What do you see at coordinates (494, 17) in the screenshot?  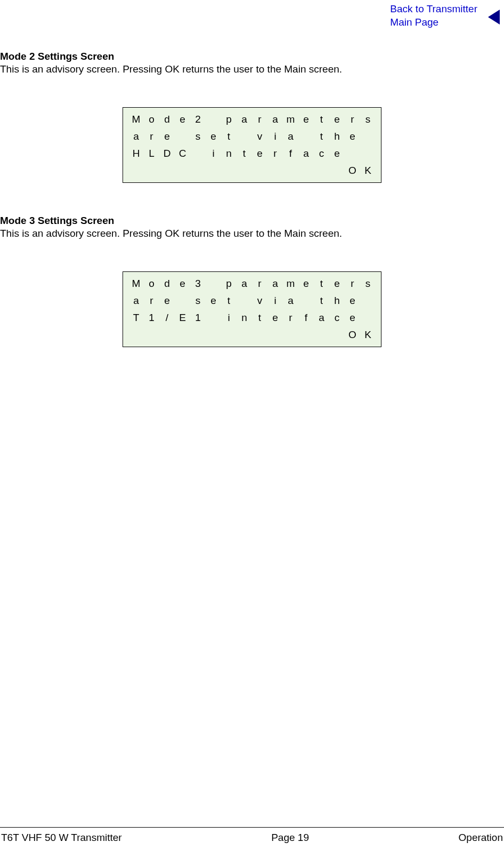 I see `back-triangle-icon` at bounding box center [494, 17].